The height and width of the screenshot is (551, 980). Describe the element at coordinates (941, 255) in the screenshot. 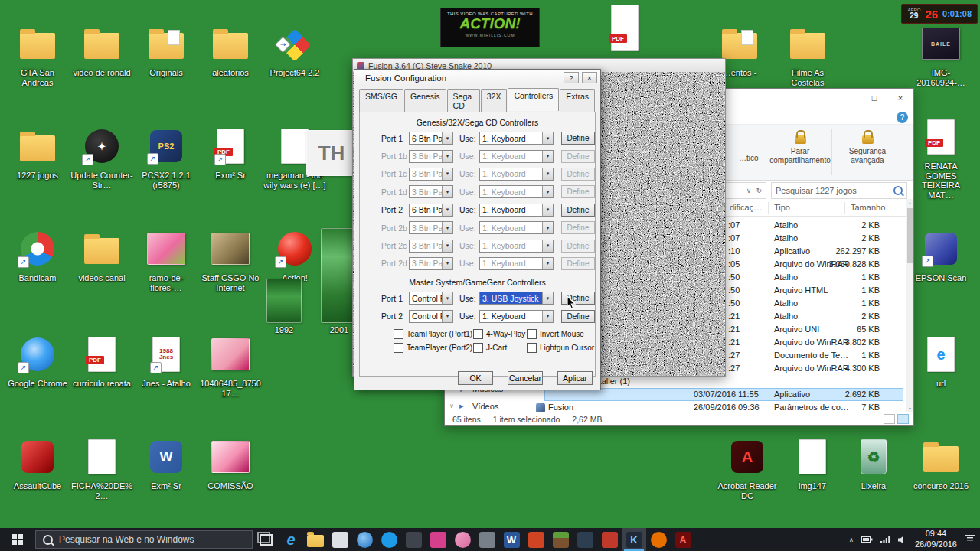

I see `desktop-icon-epson-scan: ↗EPSON Scan` at that location.